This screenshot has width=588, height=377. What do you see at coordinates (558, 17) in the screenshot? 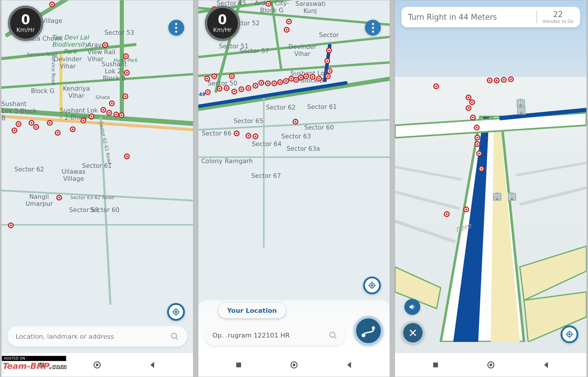
I see `eta: 22 minutes to Go` at bounding box center [558, 17].